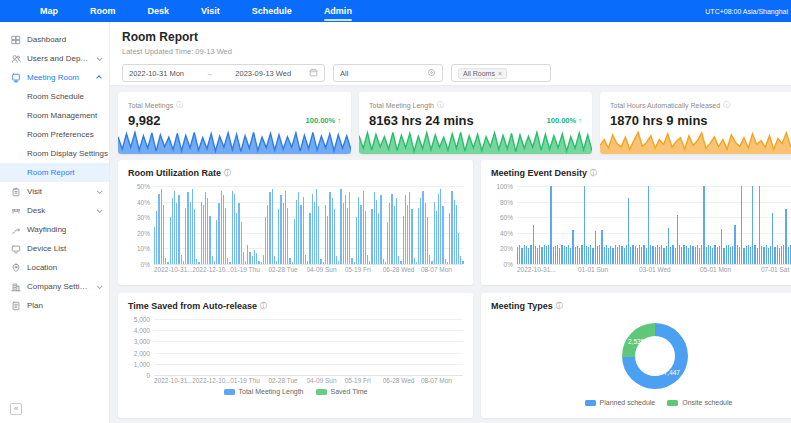 Image resolution: width=791 pixels, height=423 pixels. Describe the element at coordinates (500, 74) in the screenshot. I see `tag-close-icon: ×` at that location.